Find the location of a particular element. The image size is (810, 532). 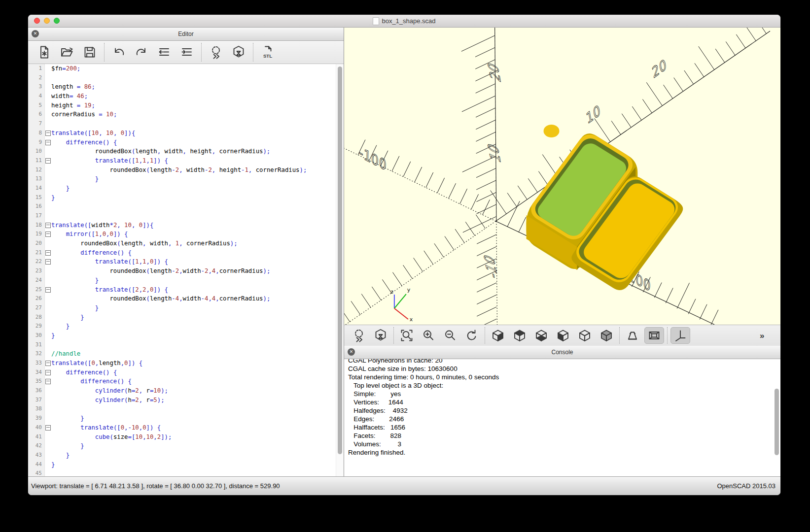

code-line: 39 } is located at coordinates (186, 419).